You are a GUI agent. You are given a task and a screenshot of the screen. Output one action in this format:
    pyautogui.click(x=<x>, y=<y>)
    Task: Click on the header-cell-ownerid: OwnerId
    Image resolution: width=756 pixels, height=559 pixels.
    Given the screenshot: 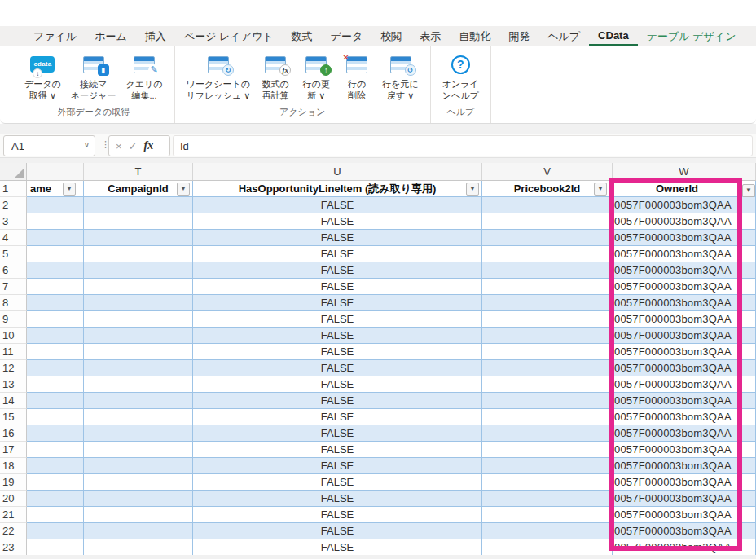 What is the action you would take?
    pyautogui.click(x=684, y=189)
    